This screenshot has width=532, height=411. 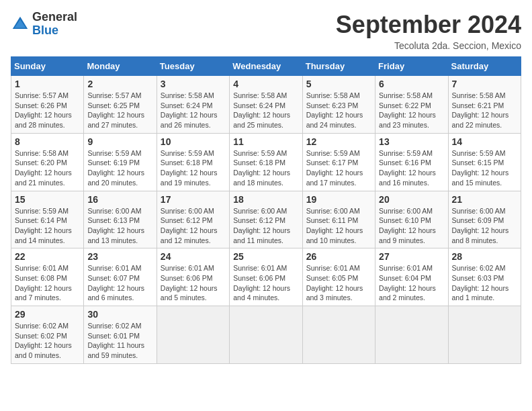 I want to click on day-cell-26: 26Sunrise: 6:01 AMSunset: 6:05 PMDayligh…, so click(x=339, y=277).